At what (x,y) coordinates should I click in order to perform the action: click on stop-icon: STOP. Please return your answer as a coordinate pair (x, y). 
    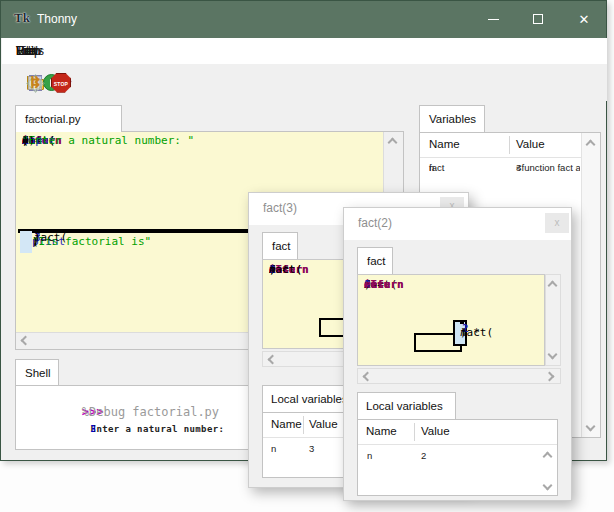
    Looking at the image, I should click on (61, 83).